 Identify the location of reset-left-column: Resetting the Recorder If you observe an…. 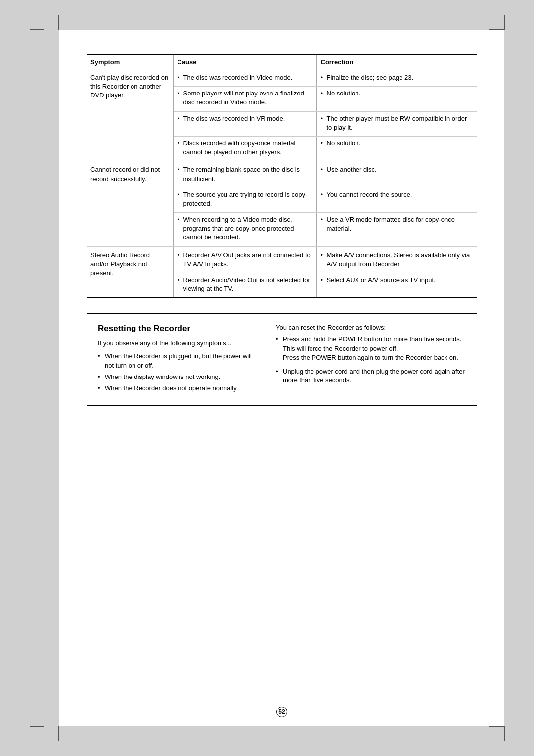
(179, 359).